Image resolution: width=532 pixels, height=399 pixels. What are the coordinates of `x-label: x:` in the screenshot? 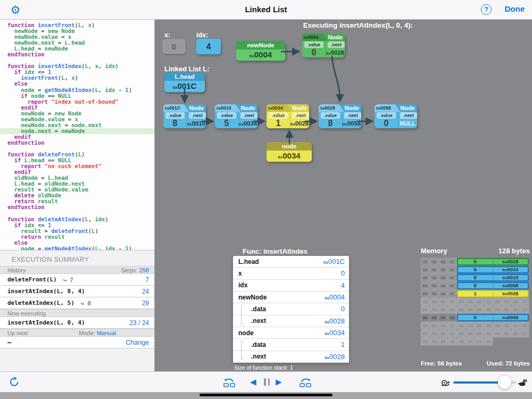 It's located at (167, 35).